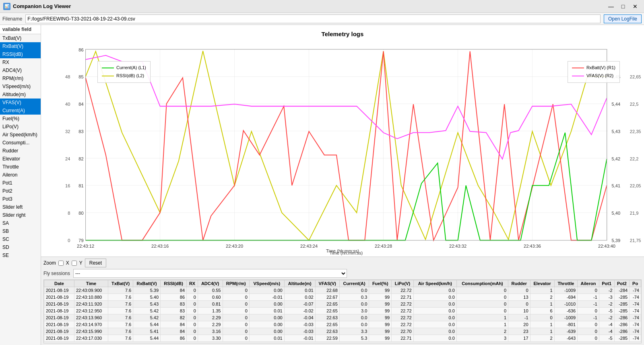  I want to click on sidebar-item-lipov: LiPo(V), so click(20, 127).